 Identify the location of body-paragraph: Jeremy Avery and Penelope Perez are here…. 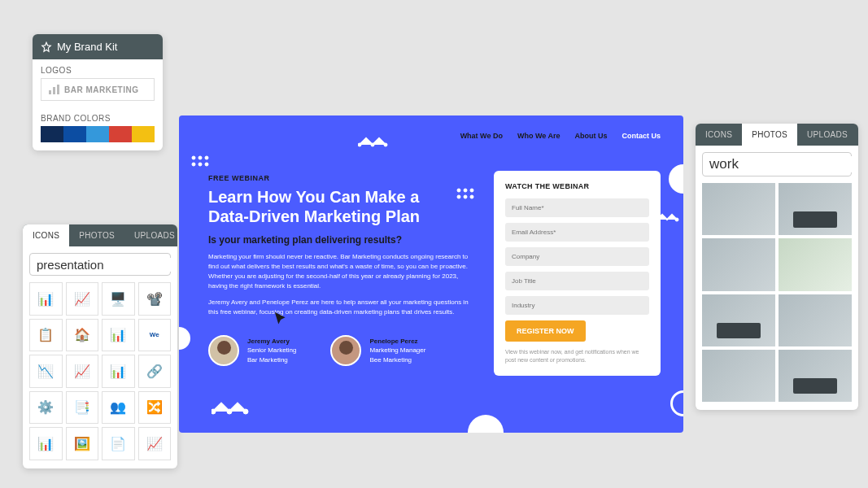
(338, 307).